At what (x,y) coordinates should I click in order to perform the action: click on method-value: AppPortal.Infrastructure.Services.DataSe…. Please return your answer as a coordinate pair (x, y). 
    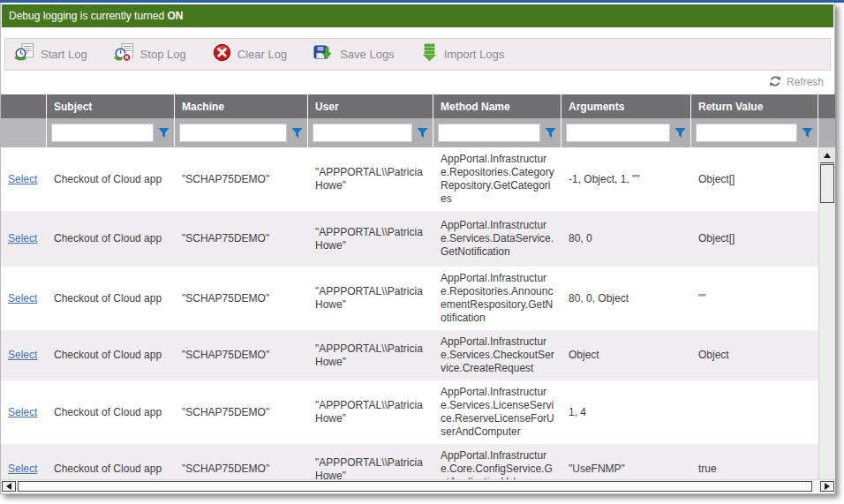
    Looking at the image, I should click on (498, 238).